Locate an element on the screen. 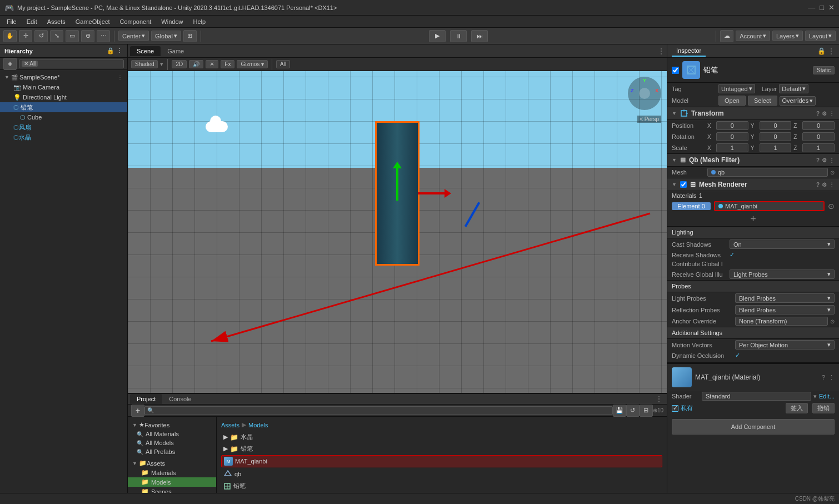  hierarchy-lock-icon: 🔒 is located at coordinates (111, 51).